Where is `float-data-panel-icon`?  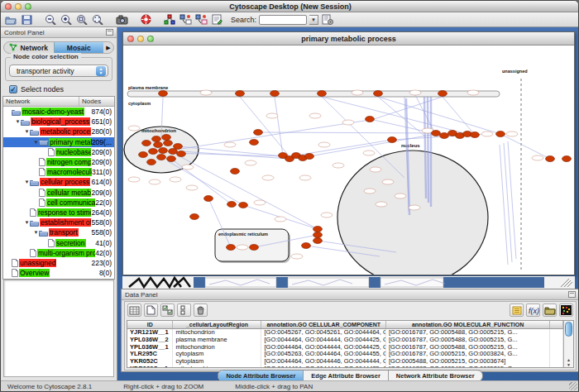 float-data-panel-icon is located at coordinates (572, 294).